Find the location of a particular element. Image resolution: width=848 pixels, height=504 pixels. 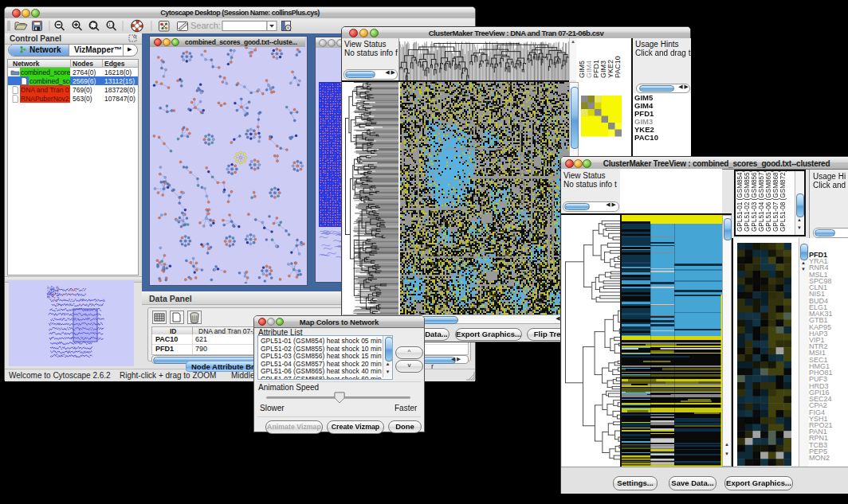

svg-text: PAC10 is located at coordinates (618, 67).